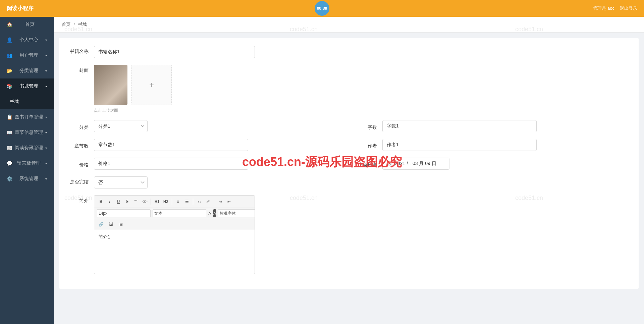 The width and height of the screenshot is (644, 324). What do you see at coordinates (157, 202) in the screenshot?
I see `toolbar-h1: H1` at bounding box center [157, 202].